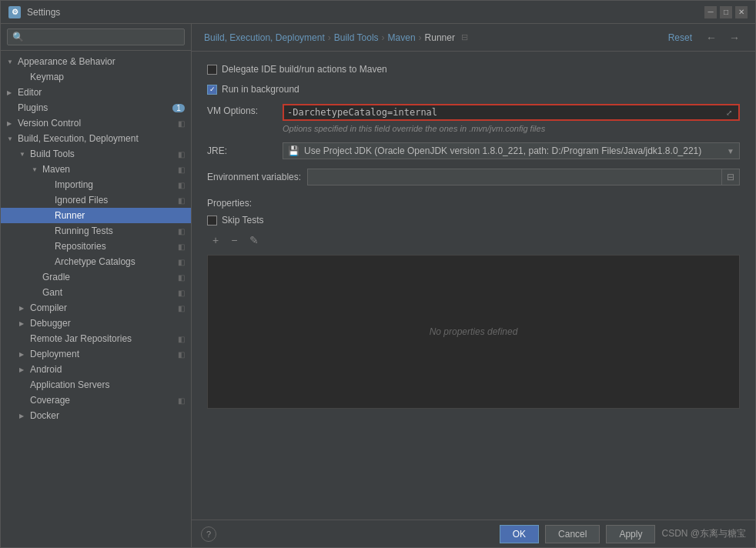 The width and height of the screenshot is (756, 548). I want to click on sidebar-item-remote-jar: Remote Jar Repositories ◧, so click(95, 339).